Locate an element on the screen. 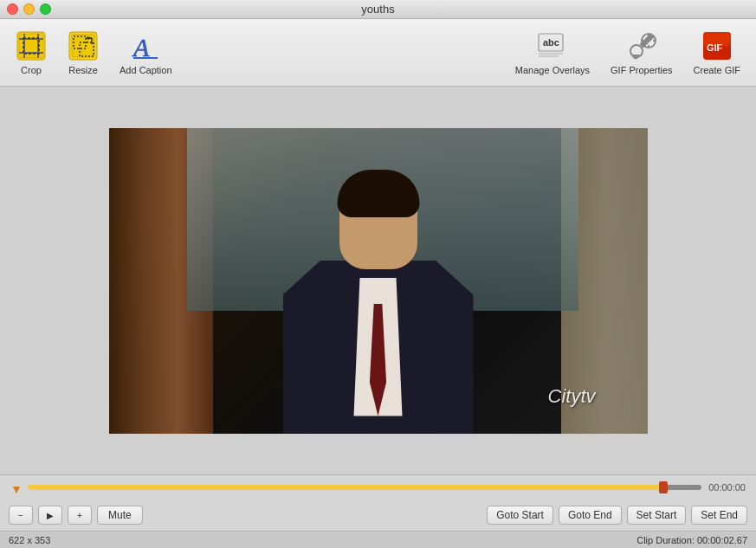  goto-end-button: Goto End is located at coordinates (591, 515).